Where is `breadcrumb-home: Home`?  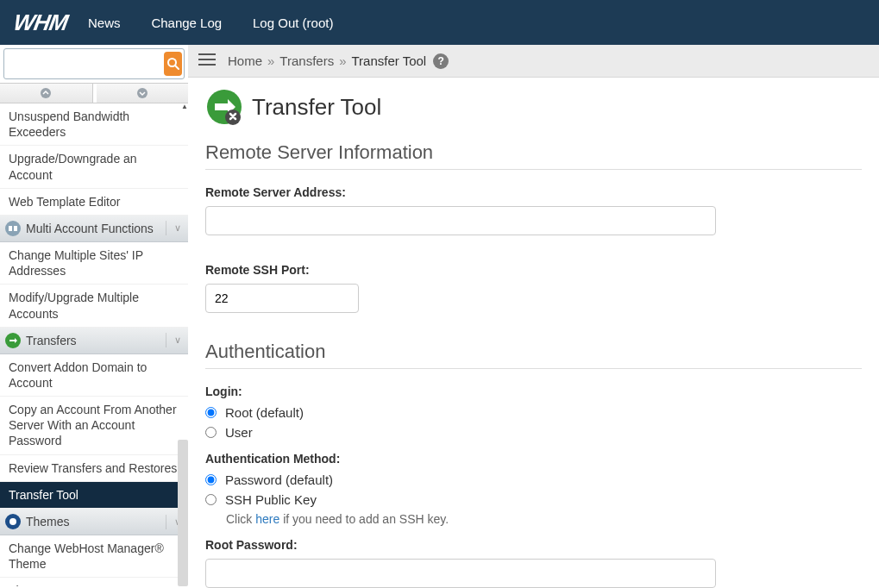
breadcrumb-home: Home is located at coordinates (245, 60).